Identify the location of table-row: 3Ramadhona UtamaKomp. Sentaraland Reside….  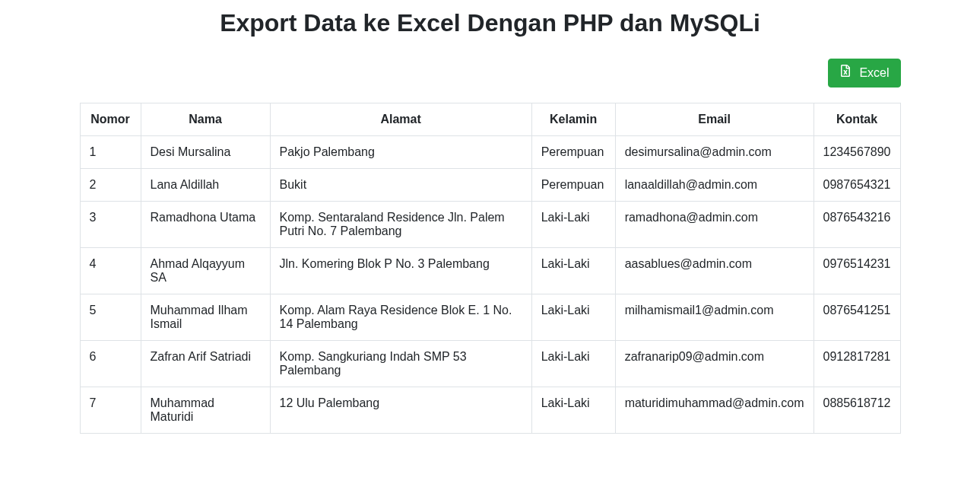
(490, 225).